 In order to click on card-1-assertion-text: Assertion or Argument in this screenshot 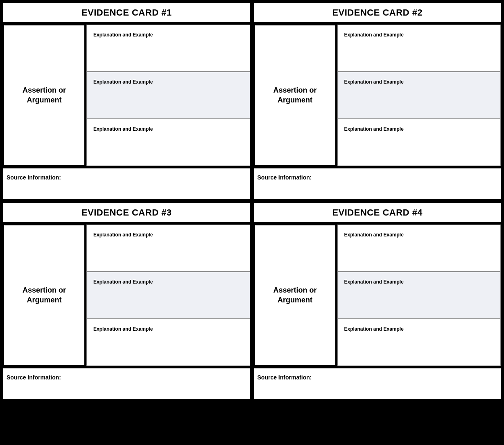, I will do `click(44, 95)`.